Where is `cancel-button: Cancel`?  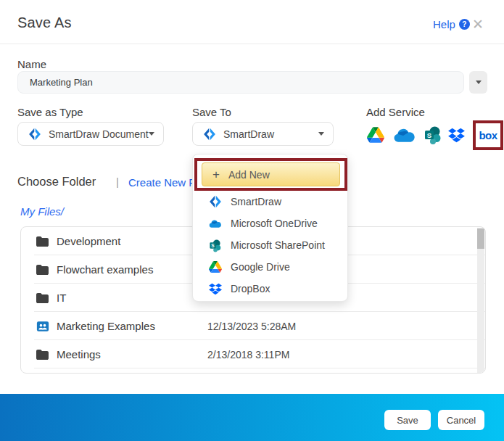
cancel-button: Cancel is located at coordinates (461, 420).